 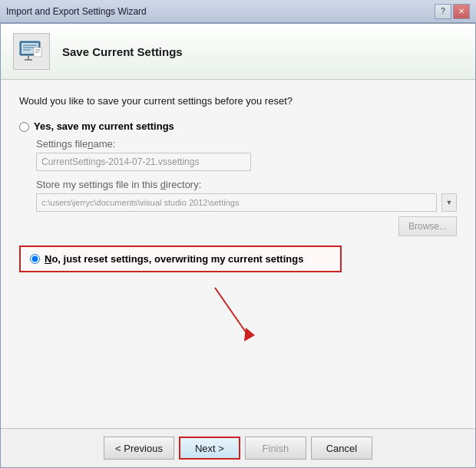 I want to click on dialog-header: Save Current Settings, so click(x=238, y=52).